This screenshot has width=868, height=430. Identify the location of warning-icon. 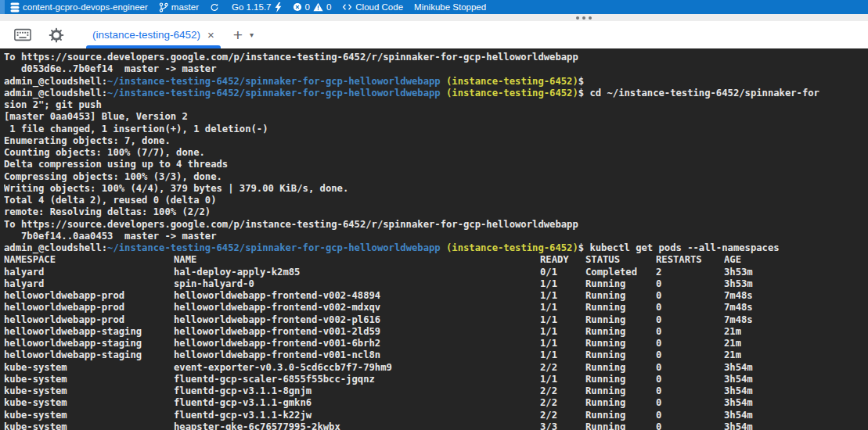
(318, 7).